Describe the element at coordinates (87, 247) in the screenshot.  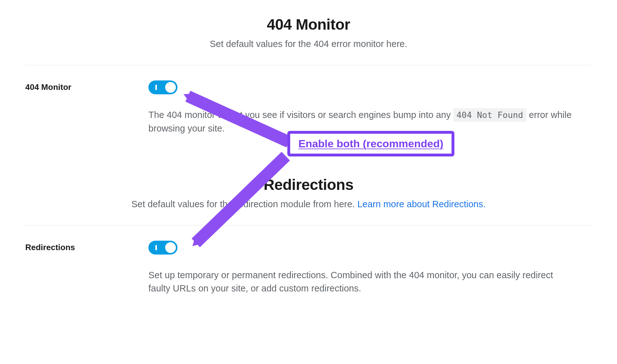
I see `row-label-redirections: Redirections` at that location.